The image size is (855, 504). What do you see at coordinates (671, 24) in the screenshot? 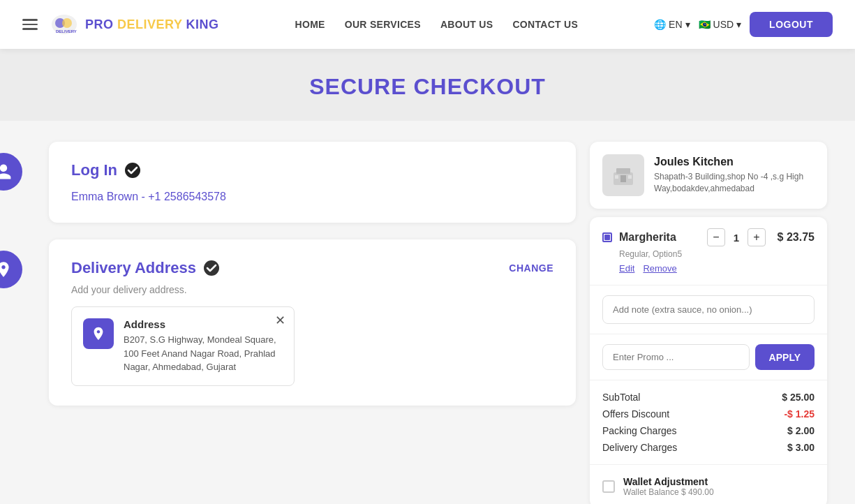
I see `language-selector: 🌐 EN ▾` at bounding box center [671, 24].